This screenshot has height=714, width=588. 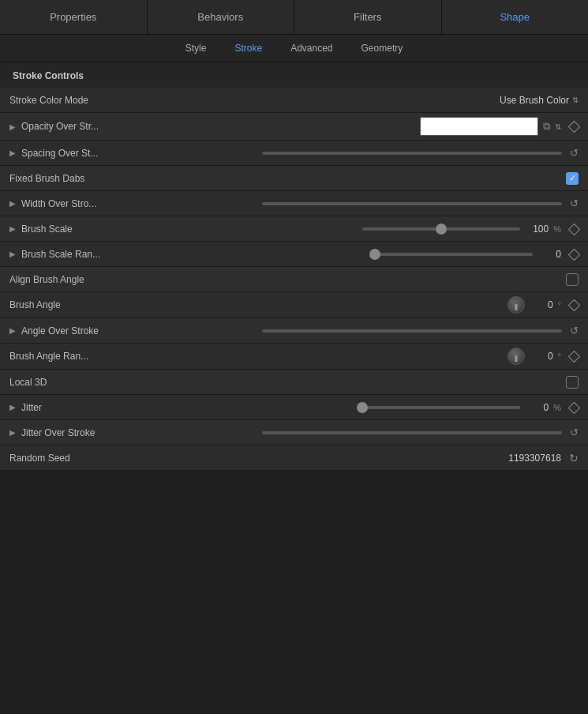 I want to click on brush-scale-range-value: 0, so click(x=549, y=254).